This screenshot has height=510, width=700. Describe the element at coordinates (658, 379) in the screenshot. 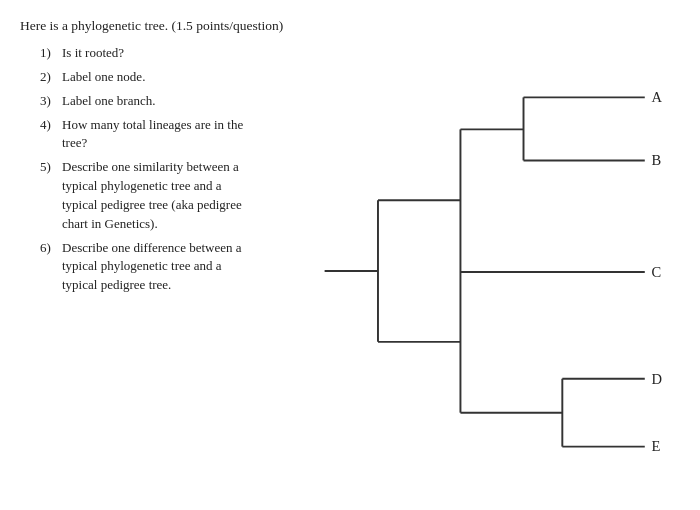

I see `label-D: D` at that location.